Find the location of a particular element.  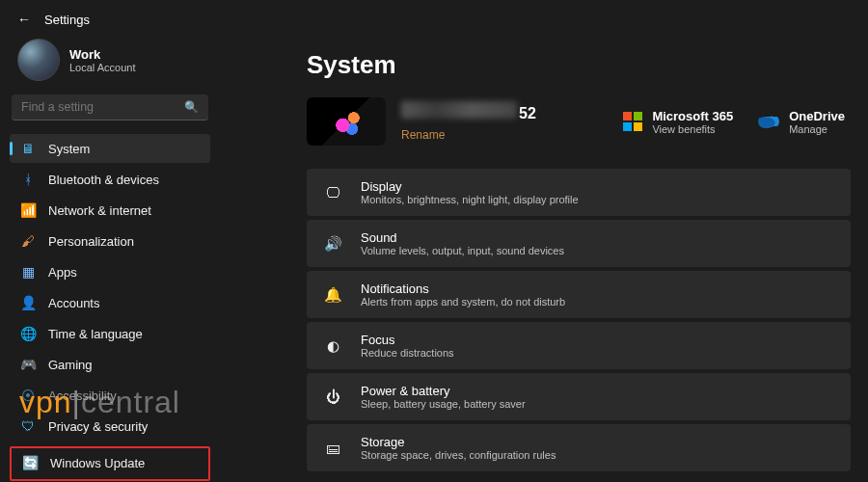

sidebar-item-label: Gaming is located at coordinates (70, 364).